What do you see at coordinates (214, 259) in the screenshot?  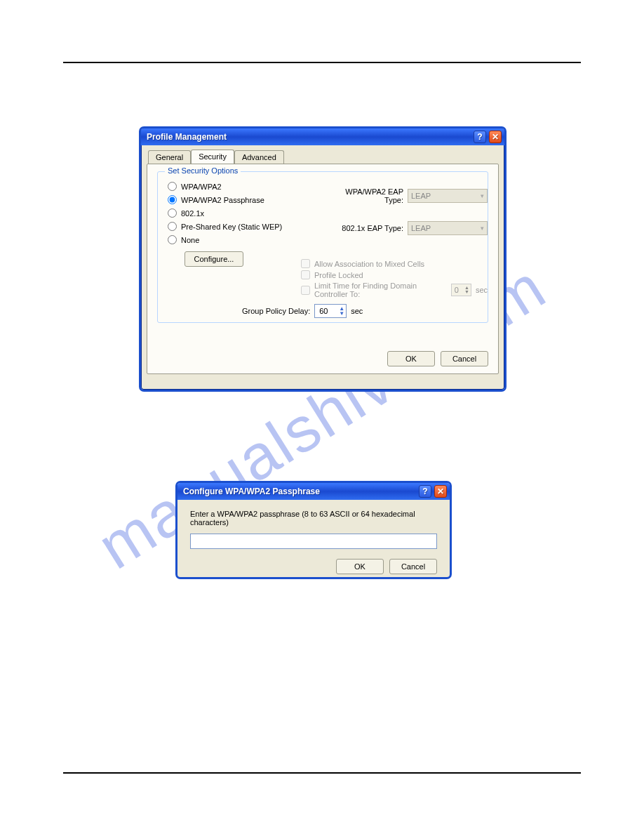 I see `configure-button: Configure...` at bounding box center [214, 259].